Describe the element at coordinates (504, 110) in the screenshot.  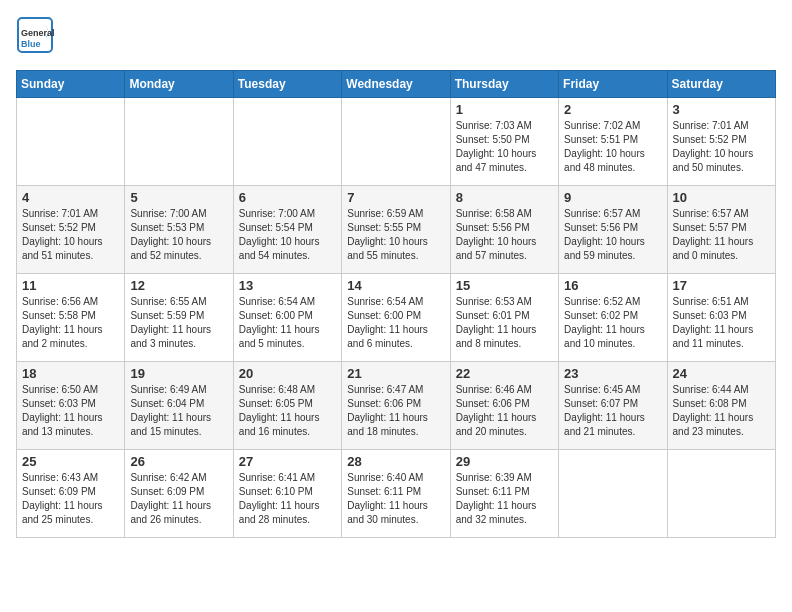
I see `day-number: 1` at that location.